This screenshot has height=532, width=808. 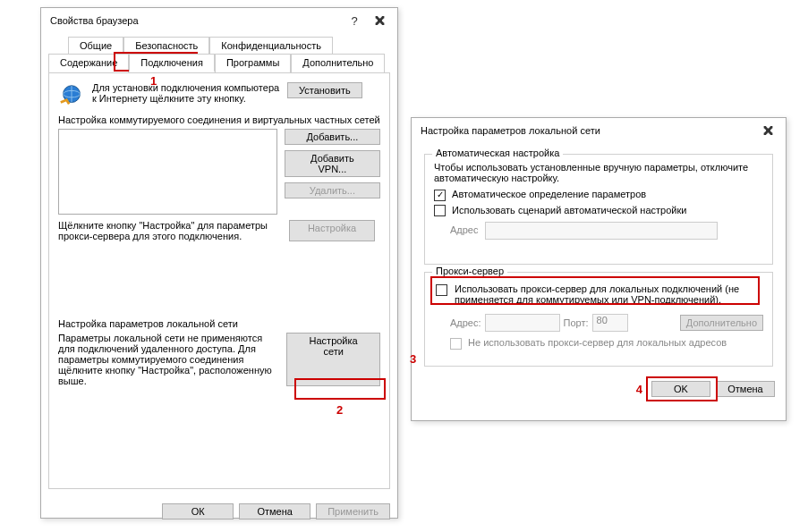 I want to click on setup-button: Установить, so click(x=325, y=90).